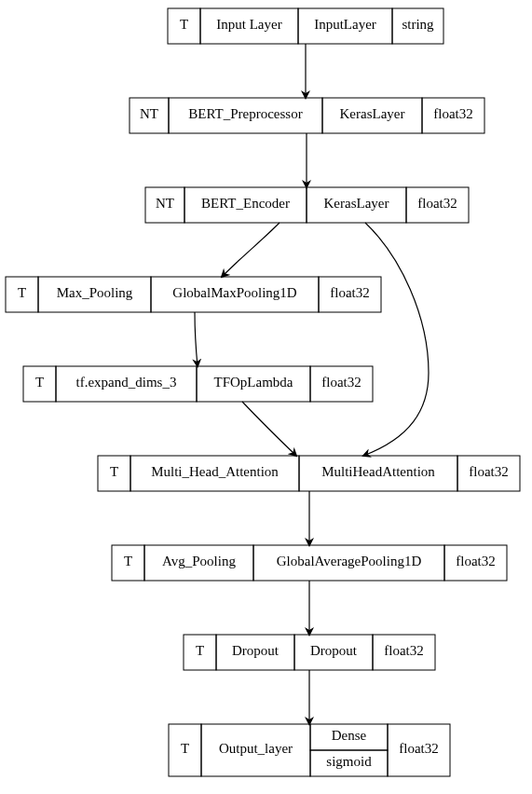  I want to click on maxpool-trainable: T, so click(22, 293).